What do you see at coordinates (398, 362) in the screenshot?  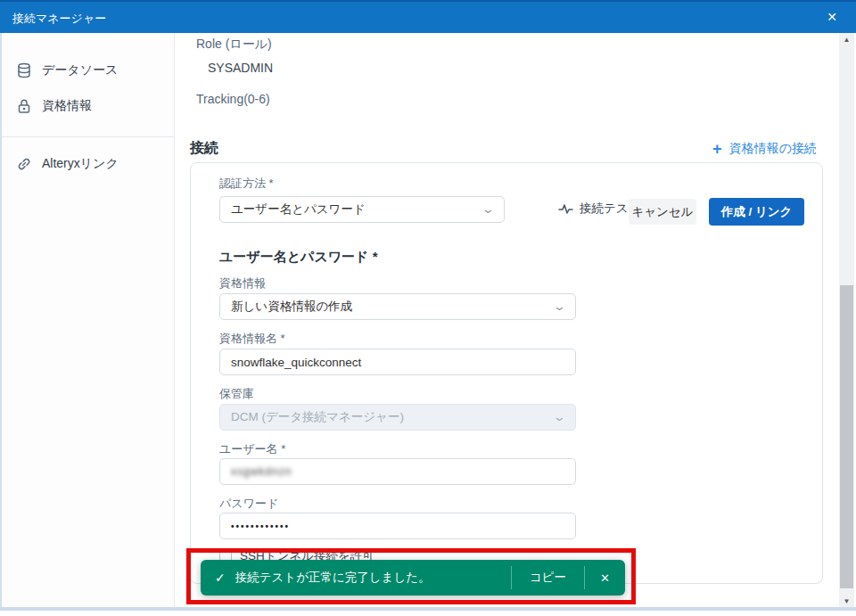 I see `credential-name-input: snowflake_quickconnect` at bounding box center [398, 362].